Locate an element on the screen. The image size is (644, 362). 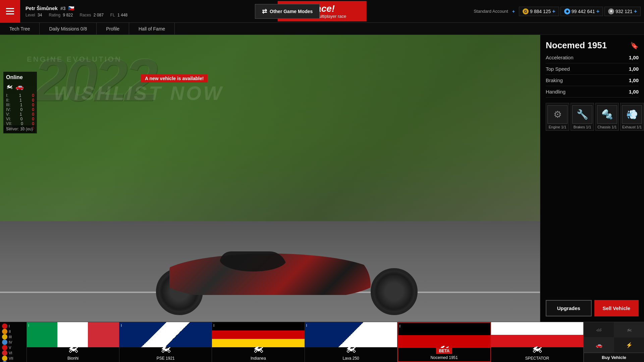
credits-block: ◈ 99 442 641 + is located at coordinates (582, 11).